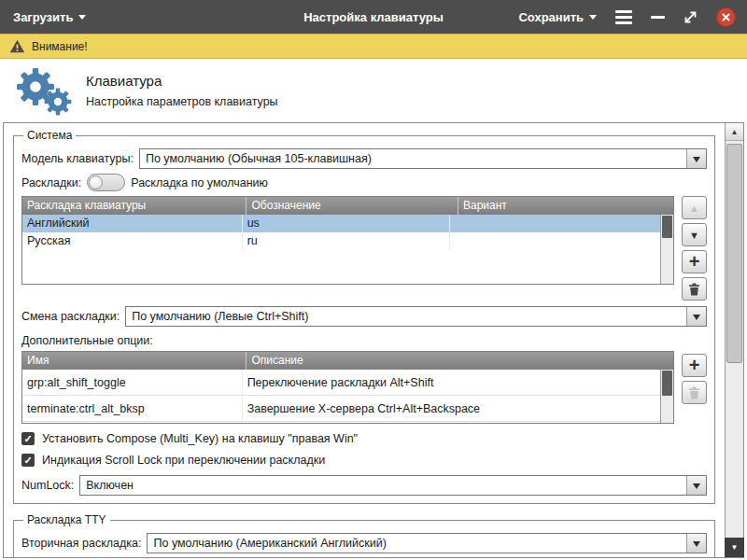 This screenshot has height=560, width=747. I want to click on move-down-button: ▼, so click(695, 235).